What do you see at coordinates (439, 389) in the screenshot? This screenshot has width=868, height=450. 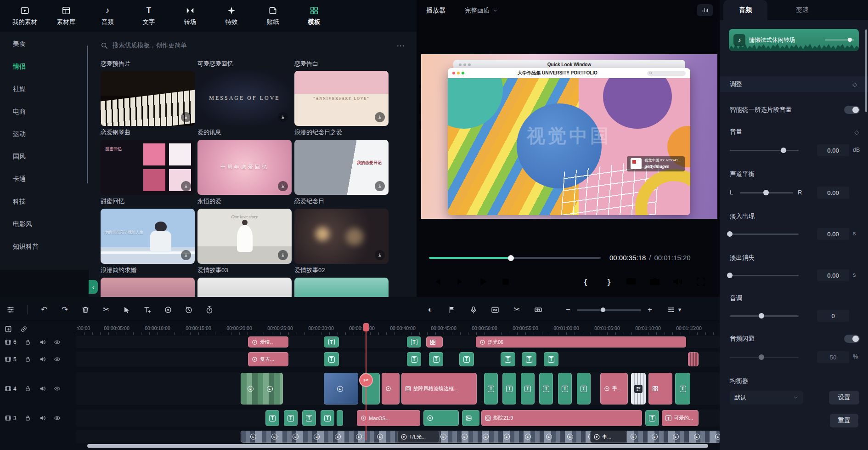 I see `timeline-clip: 故障风格滤镜边框...` at bounding box center [439, 389].